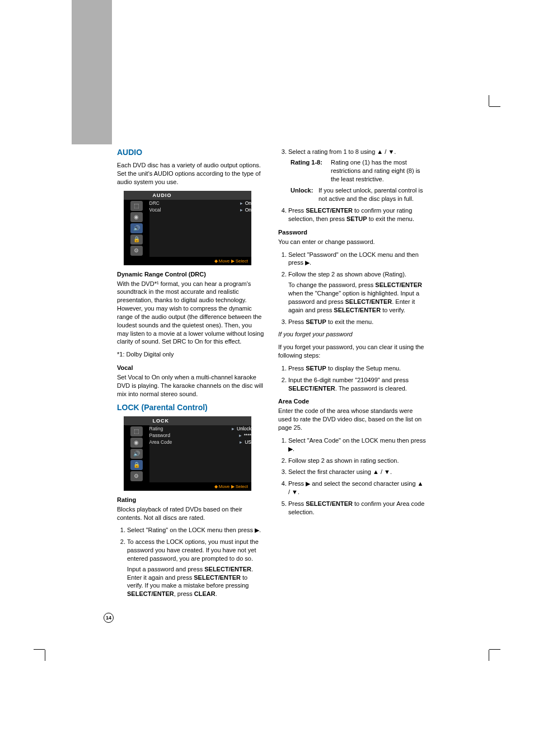 Image resolution: width=534 pixels, height=756 pixels. I want to click on password-step-2: Follow the step 2 as shown above (Rating…, so click(357, 292).